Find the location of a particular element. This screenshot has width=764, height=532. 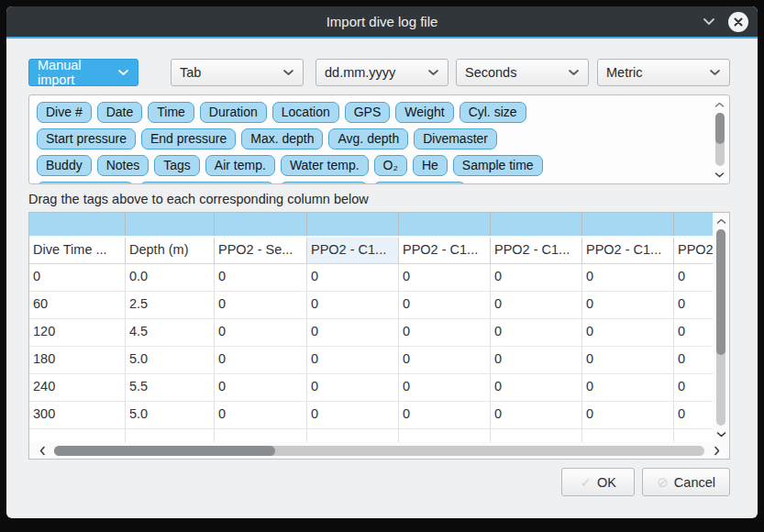

table-header-row: Dive Time ...Depth (m)PPO2 - Se...PPO2 -… is located at coordinates (371, 251).